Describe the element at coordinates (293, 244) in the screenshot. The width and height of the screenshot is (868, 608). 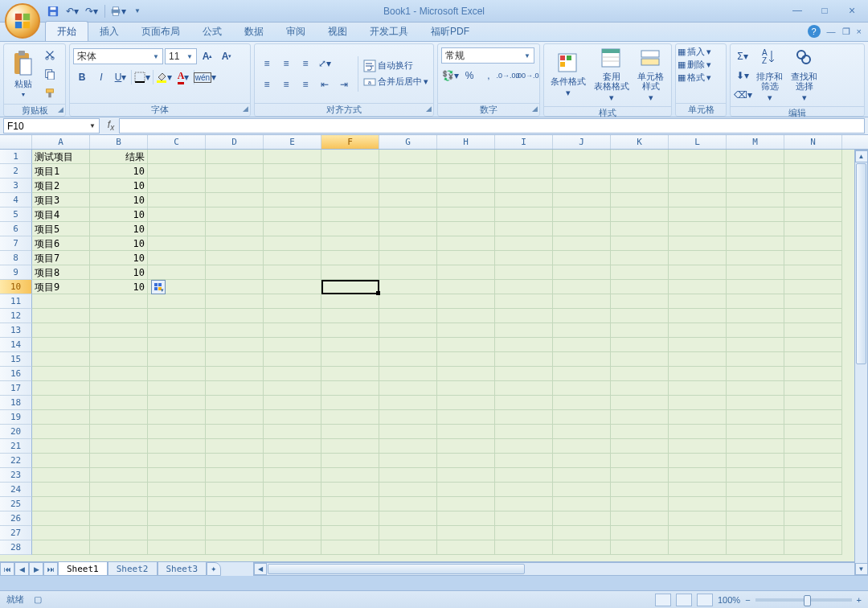
I see `cell-E7` at that location.